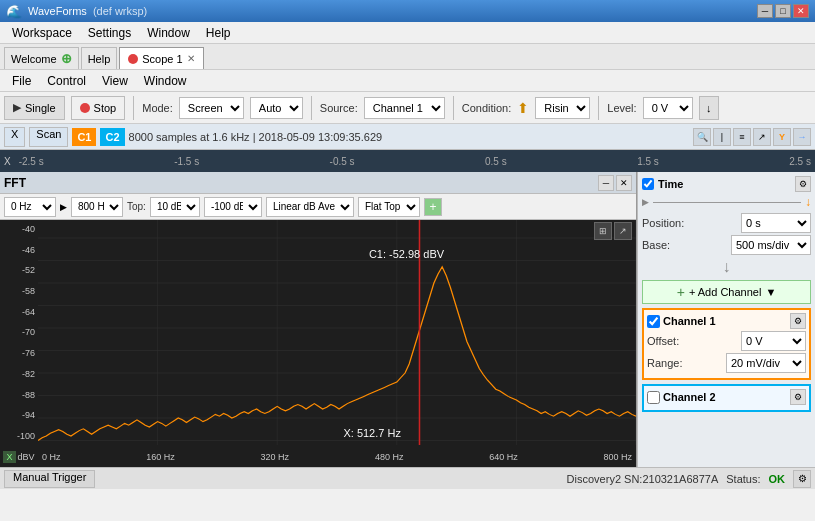 This screenshot has width=815, height=521. Describe the element at coordinates (318, 183) in the screenshot. I see `fft-header: FFT ─ ✕` at that location.